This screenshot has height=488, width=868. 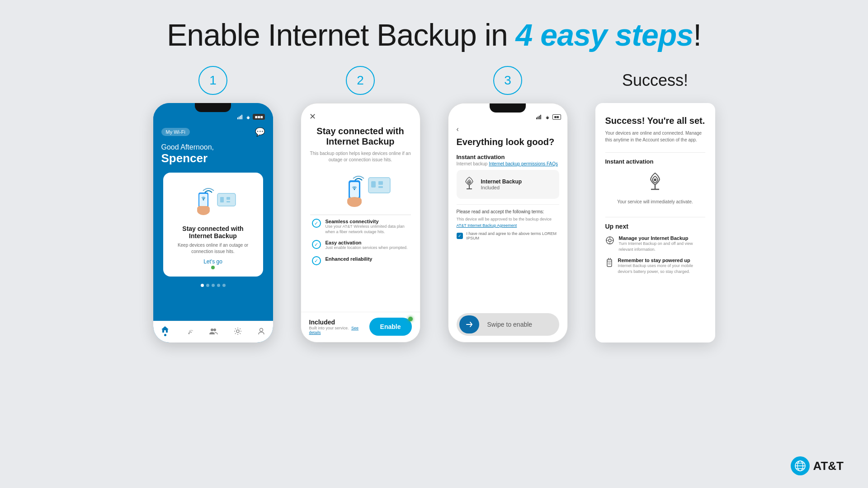 I want to click on feature-2-text: Easy activation Just enable location ser…, so click(x=367, y=245).